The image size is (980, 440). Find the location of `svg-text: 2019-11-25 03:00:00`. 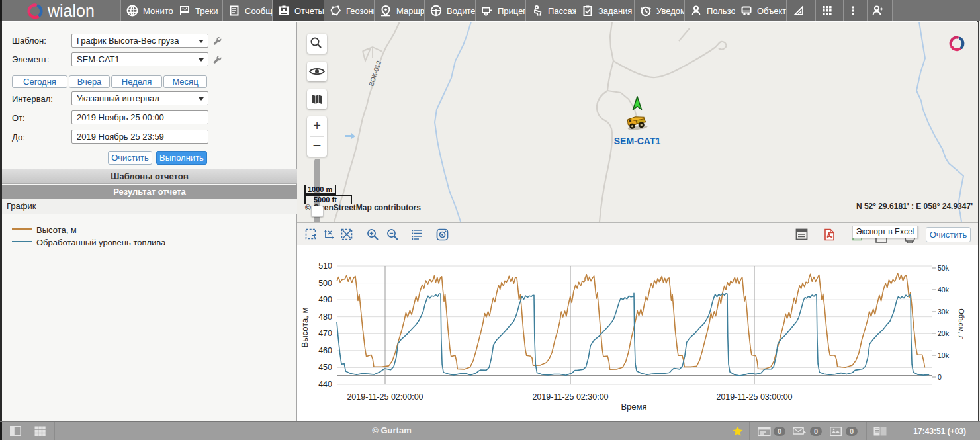

svg-text: 2019-11-25 03:00:00 is located at coordinates (754, 397).